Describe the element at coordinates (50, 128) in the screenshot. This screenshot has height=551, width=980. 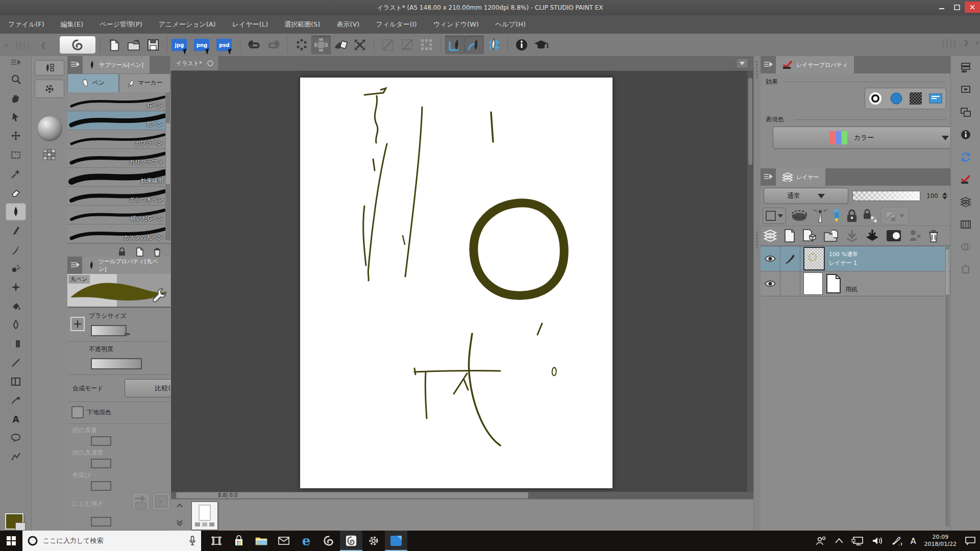
I see `color-sphere` at that location.